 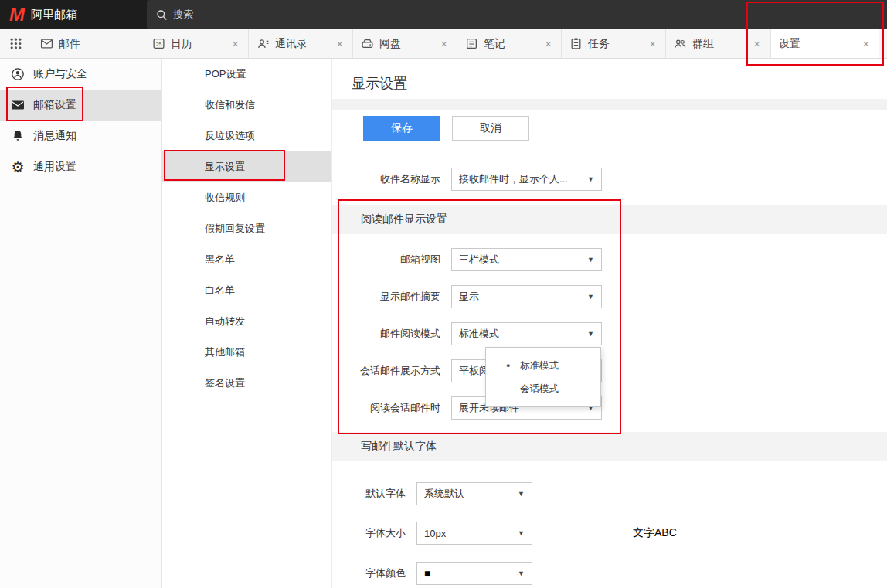 I want to click on reading-conversation-row: 阅读会话邮件时 展开未读邮件 ▼, so click(x=610, y=408).